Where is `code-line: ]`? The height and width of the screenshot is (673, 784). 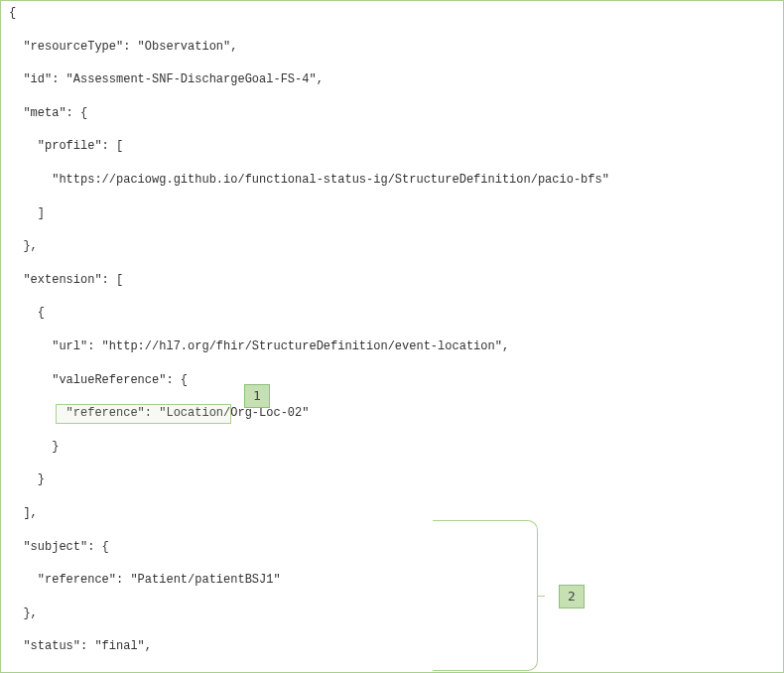 code-line: ] is located at coordinates (392, 214).